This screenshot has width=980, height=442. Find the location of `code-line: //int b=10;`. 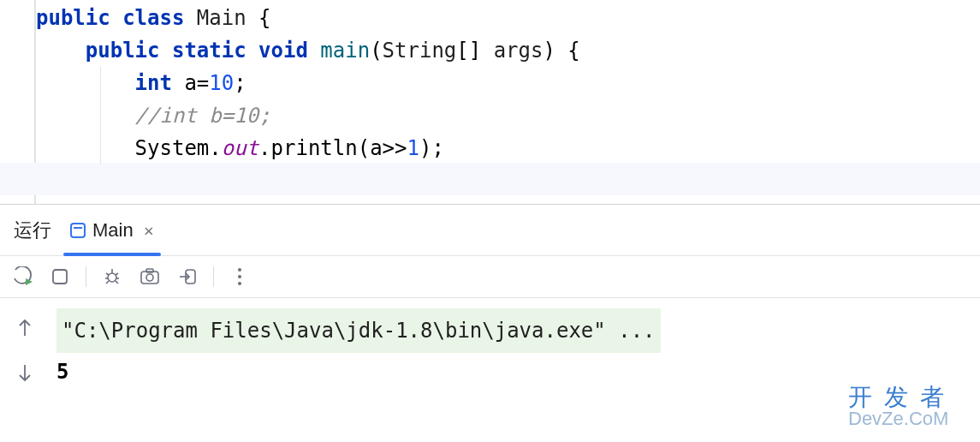

code-line: //int b=10; is located at coordinates (508, 116).